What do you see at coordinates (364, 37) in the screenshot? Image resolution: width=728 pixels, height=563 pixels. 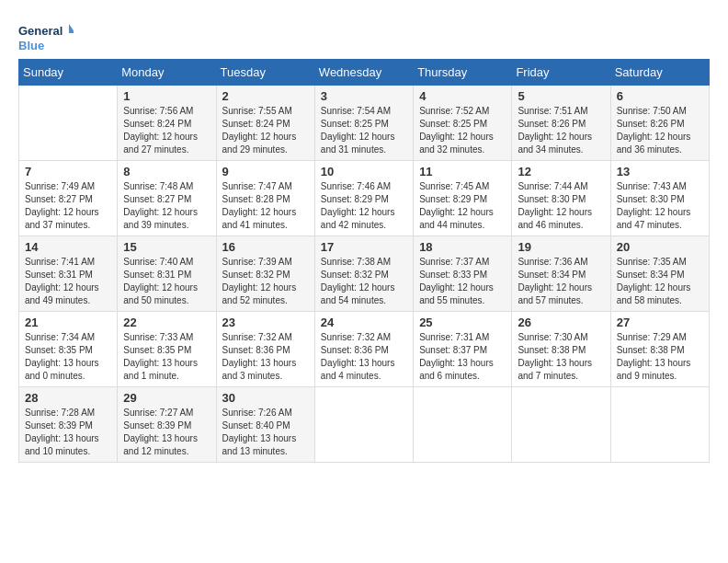 I see `page-header: General Blue` at bounding box center [364, 37].